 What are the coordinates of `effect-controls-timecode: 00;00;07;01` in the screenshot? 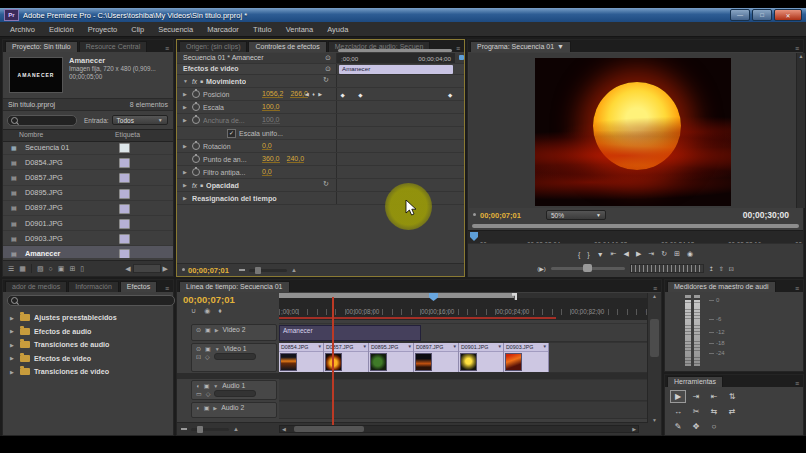 It's located at (208, 270).